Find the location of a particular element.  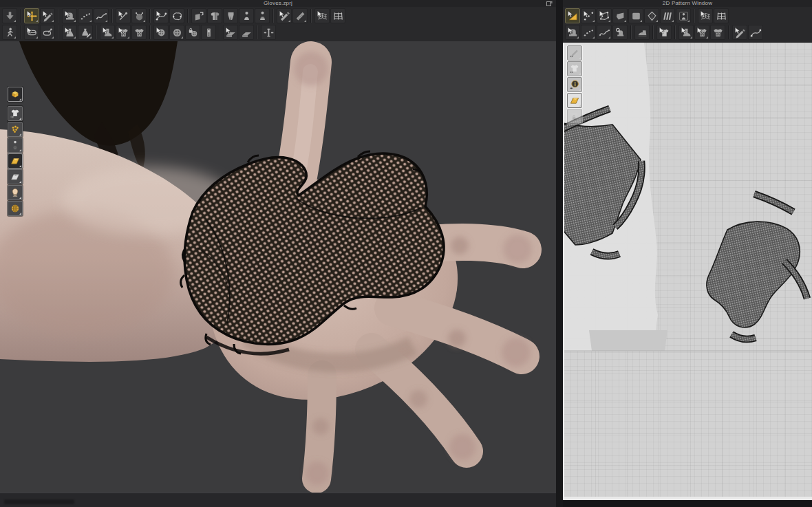

lockshirt-icon is located at coordinates (575, 116).